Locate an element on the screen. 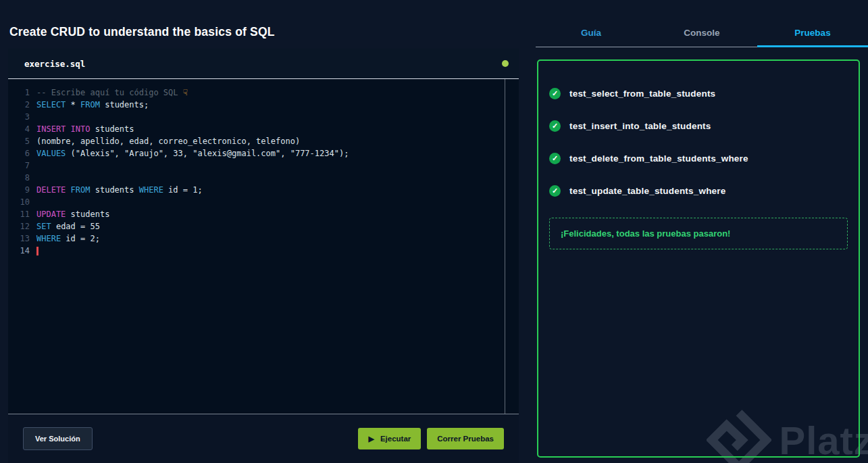  test-item: ✓test_select_from_table_students is located at coordinates (698, 93).